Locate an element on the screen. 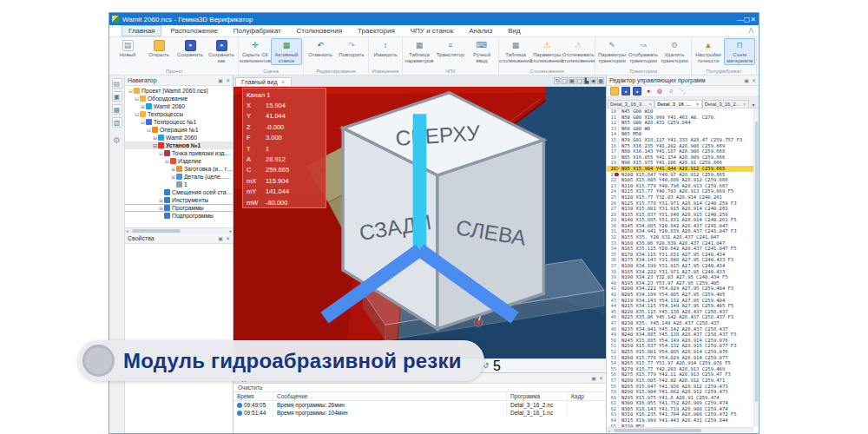  editor-vscrollbar is located at coordinates (756, 267).